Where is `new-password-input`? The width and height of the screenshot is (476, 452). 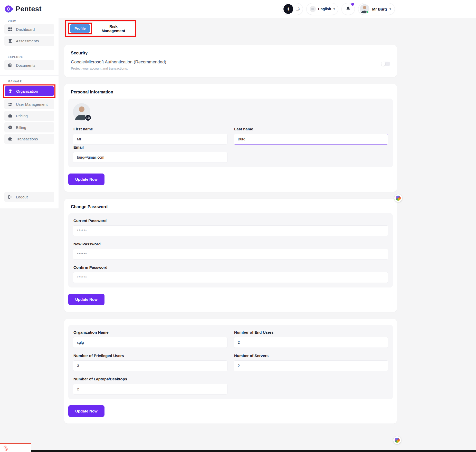
new-password-input is located at coordinates (231, 254).